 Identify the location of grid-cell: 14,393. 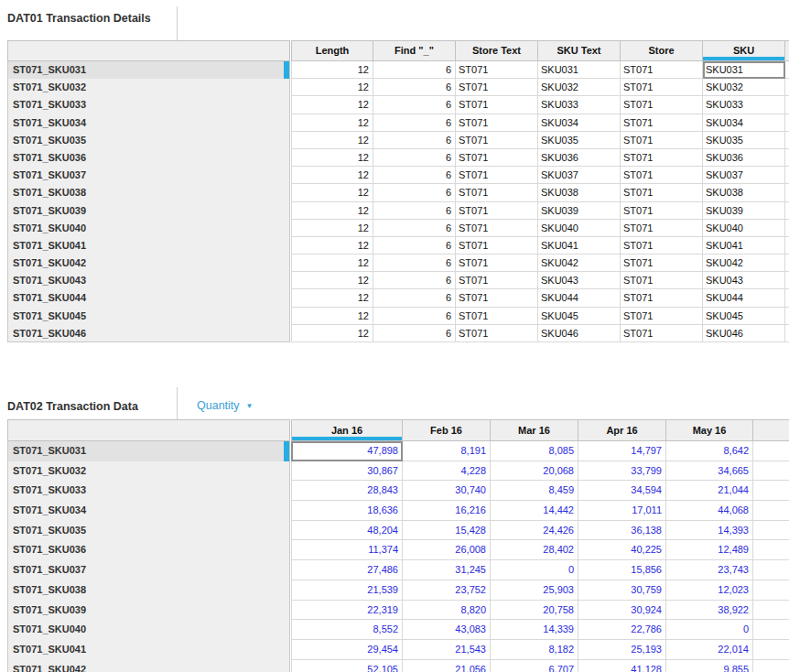
(710, 531).